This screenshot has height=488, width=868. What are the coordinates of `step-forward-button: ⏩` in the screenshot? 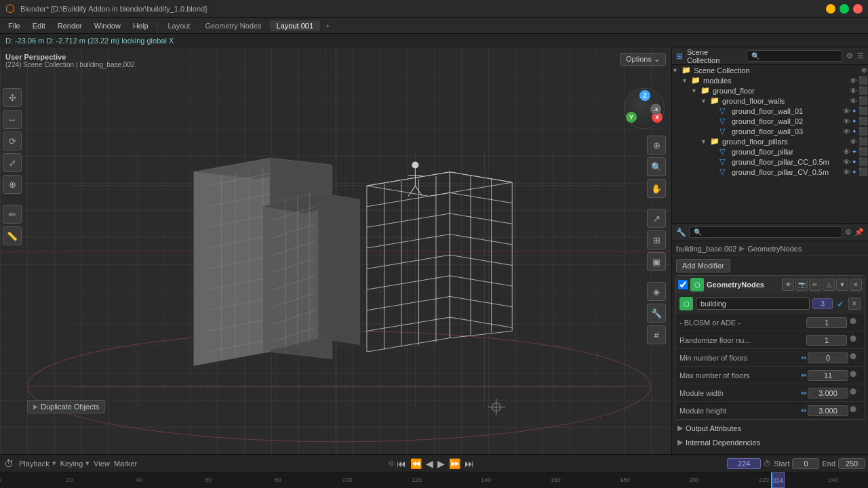 It's located at (454, 464).